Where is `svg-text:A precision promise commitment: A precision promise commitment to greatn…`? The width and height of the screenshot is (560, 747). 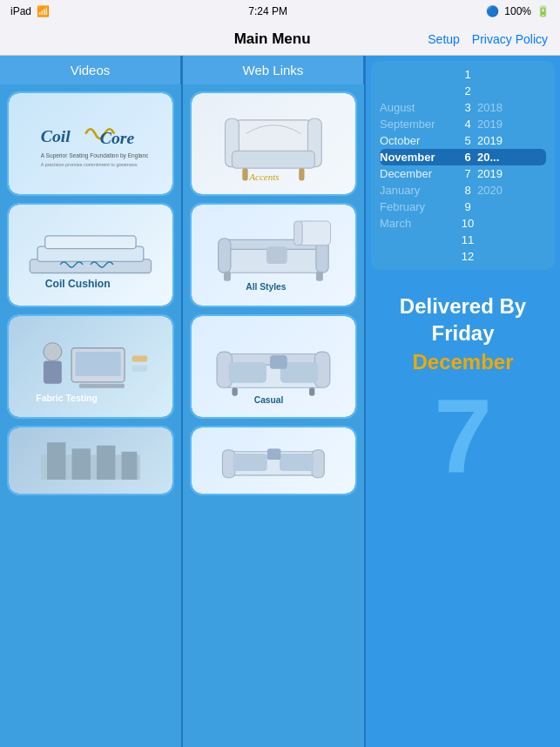 svg-text:A precision promise commitment: A precision promise commitment to greatn… is located at coordinates (89, 165).